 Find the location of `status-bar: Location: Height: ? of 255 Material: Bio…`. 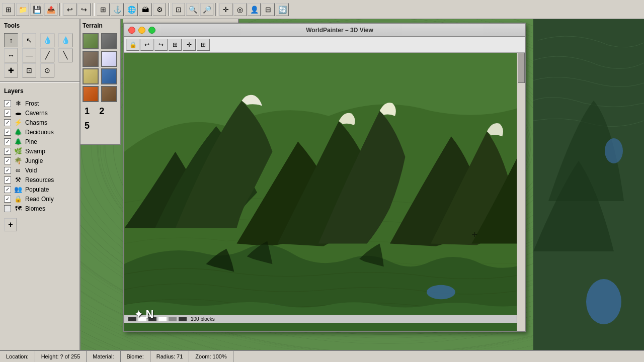

status-bar: Location: Height: ? of 255 Material: Bio… is located at coordinates (322, 356).